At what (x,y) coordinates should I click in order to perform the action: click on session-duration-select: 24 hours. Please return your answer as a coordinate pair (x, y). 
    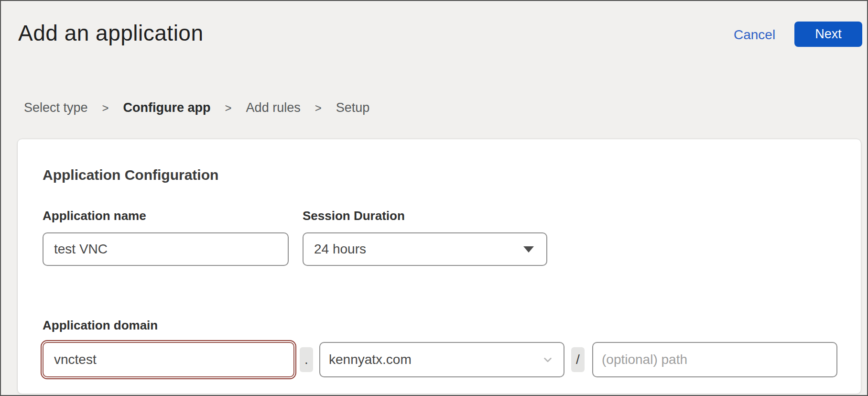
    Looking at the image, I should click on (425, 249).